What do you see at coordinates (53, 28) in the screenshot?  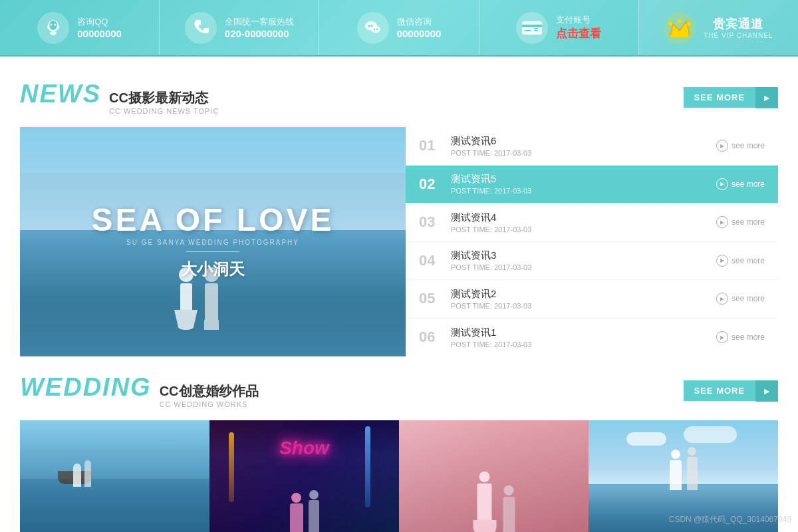 I see `qq-icon` at bounding box center [53, 28].